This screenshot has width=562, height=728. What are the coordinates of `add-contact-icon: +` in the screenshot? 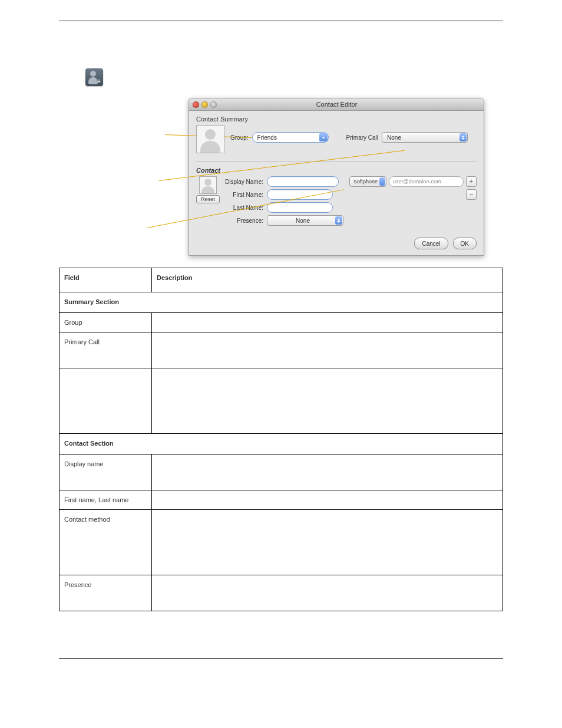 It's located at (94, 77).